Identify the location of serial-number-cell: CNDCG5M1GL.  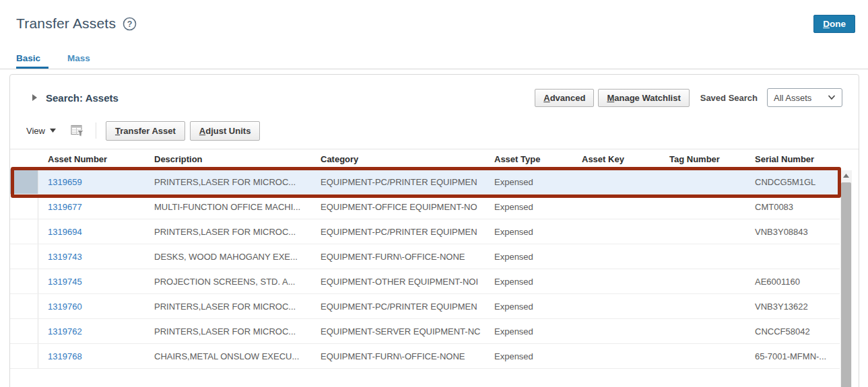
(793, 182).